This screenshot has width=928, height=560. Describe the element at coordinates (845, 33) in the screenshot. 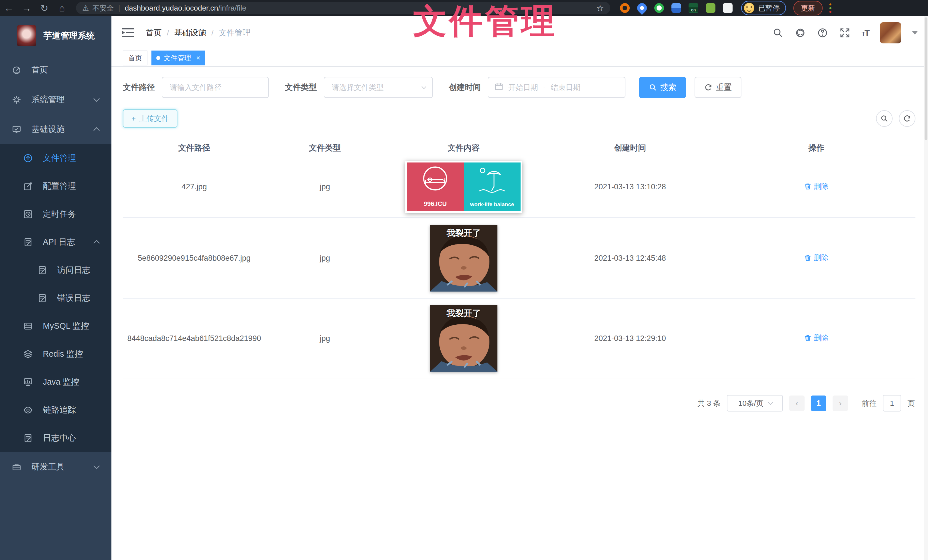

I see `fullscreen-icon` at that location.